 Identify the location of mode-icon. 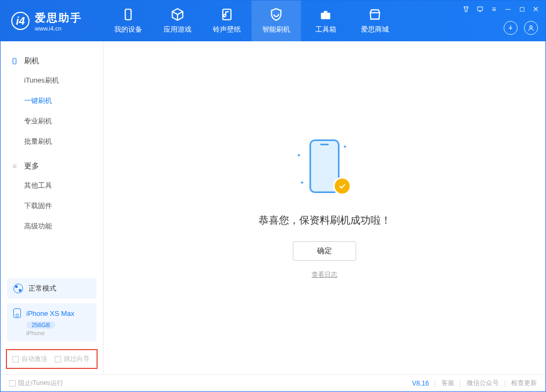
(18, 289).